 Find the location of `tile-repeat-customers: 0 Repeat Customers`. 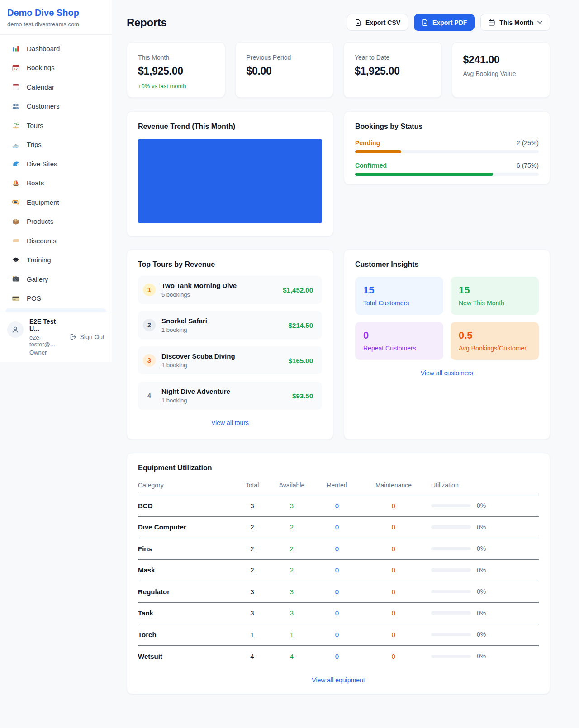

tile-repeat-customers: 0 Repeat Customers is located at coordinates (399, 341).